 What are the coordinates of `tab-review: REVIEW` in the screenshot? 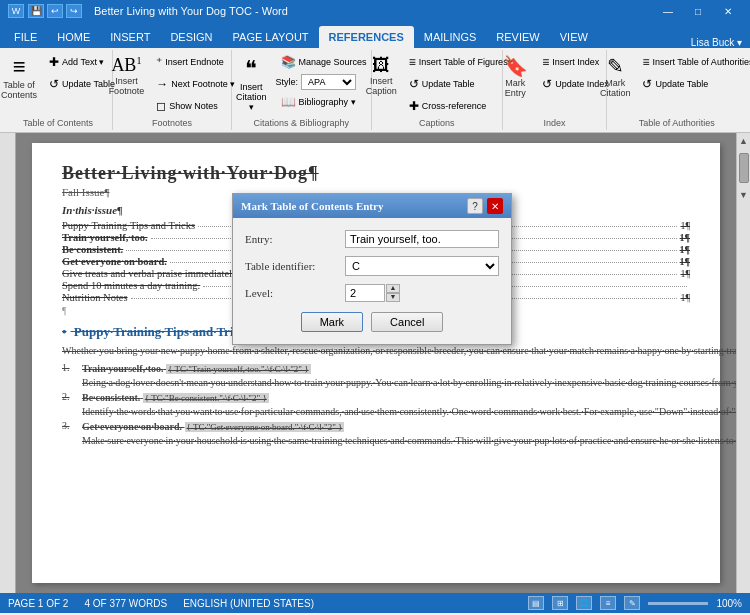 It's located at (518, 37).